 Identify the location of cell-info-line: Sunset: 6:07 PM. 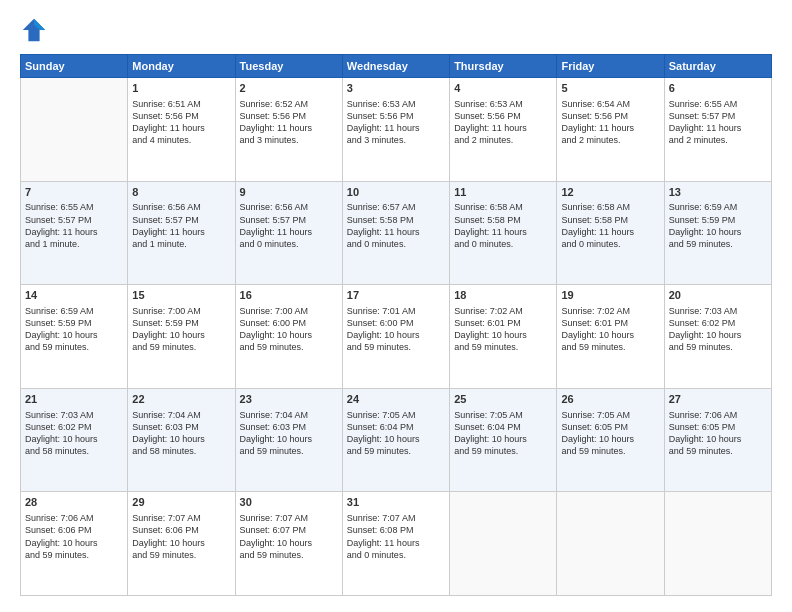
(289, 530).